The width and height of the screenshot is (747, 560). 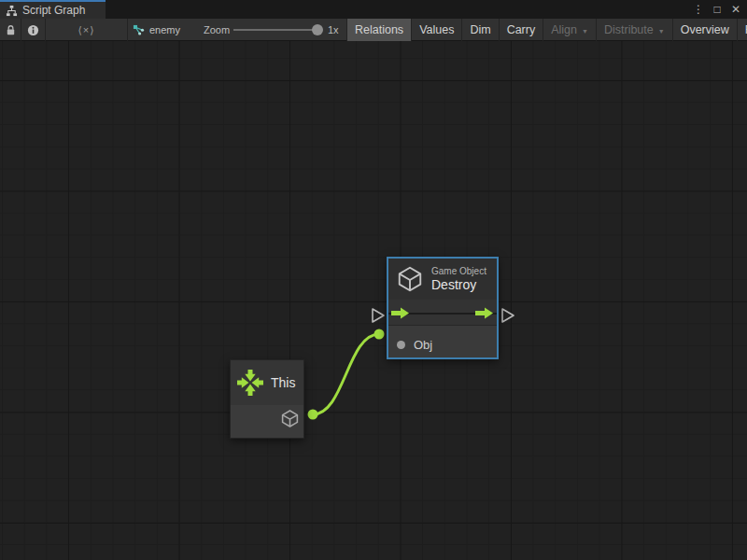 I want to click on obj-input-row: Obj, so click(x=443, y=342).